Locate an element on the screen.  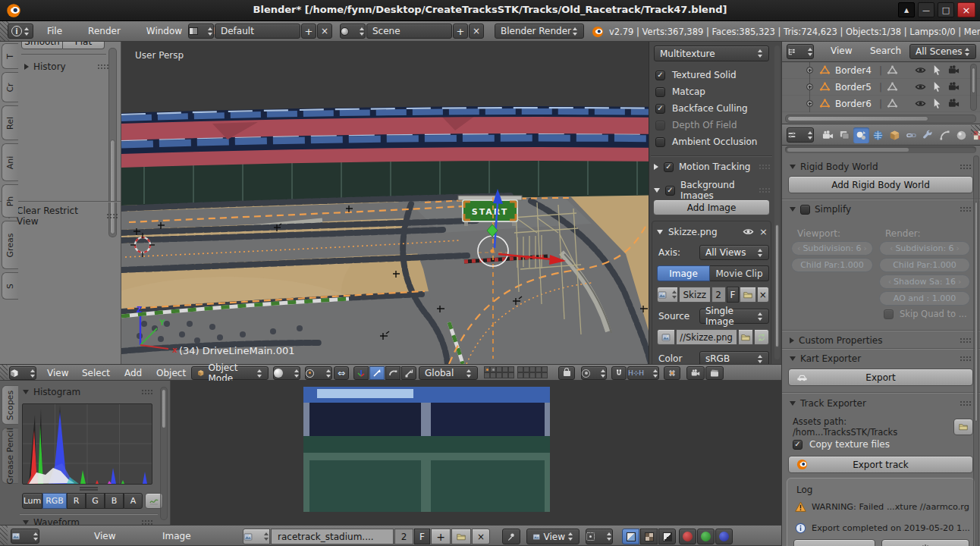
tab-render-layers is located at coordinates (845, 135).